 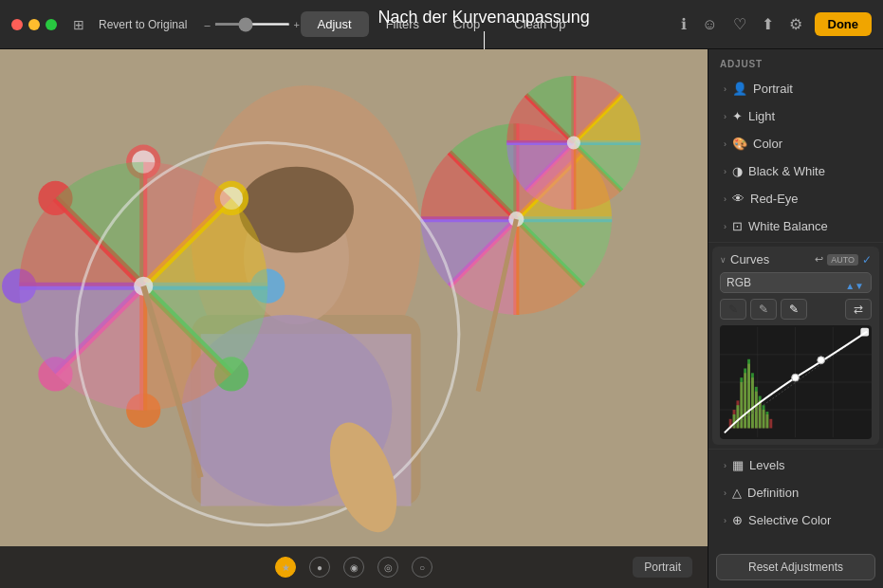 I want to click on eyedropper-row: ✎ ✎ ✎ ⇄, so click(x=796, y=309).